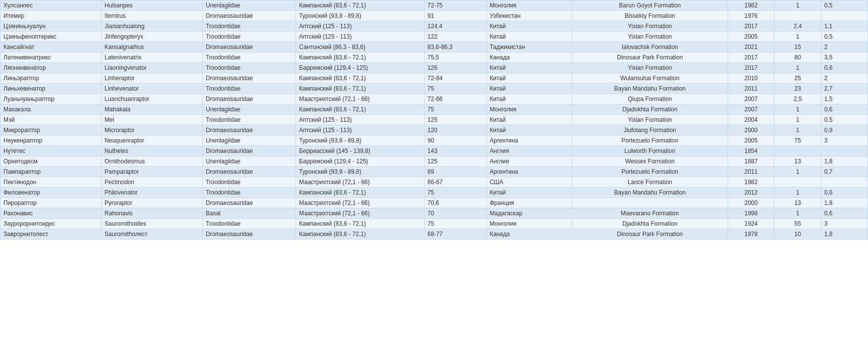  I want to click on table-row: ЛатенивенатриксLatenivenatrixTroodontida…, so click(434, 57).